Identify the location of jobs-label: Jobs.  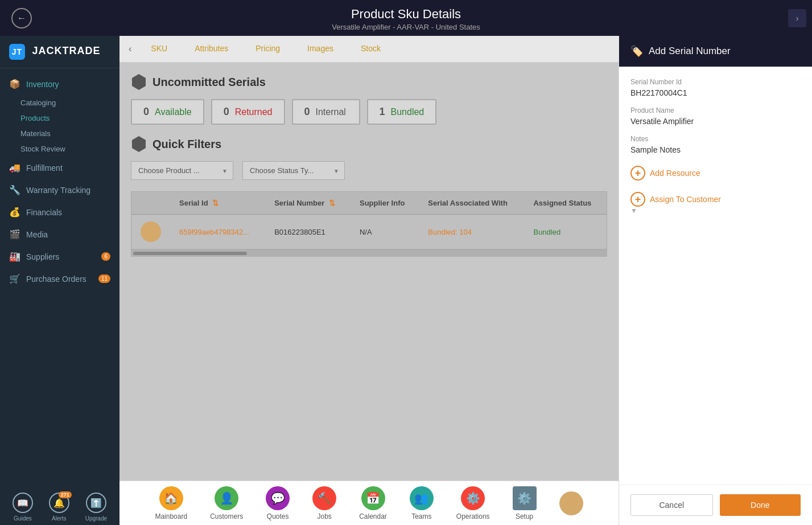
(324, 516).